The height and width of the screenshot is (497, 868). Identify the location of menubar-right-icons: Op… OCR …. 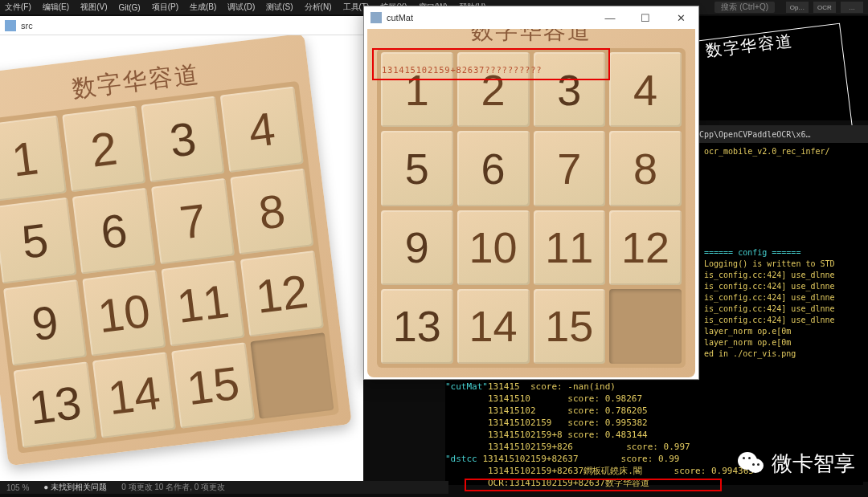
(825, 7).